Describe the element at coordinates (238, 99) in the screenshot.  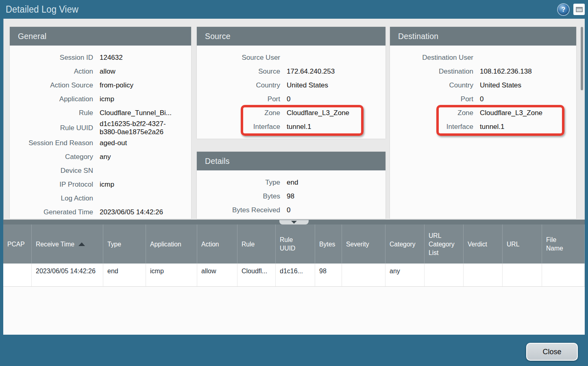
I see `field-label: Port` at that location.